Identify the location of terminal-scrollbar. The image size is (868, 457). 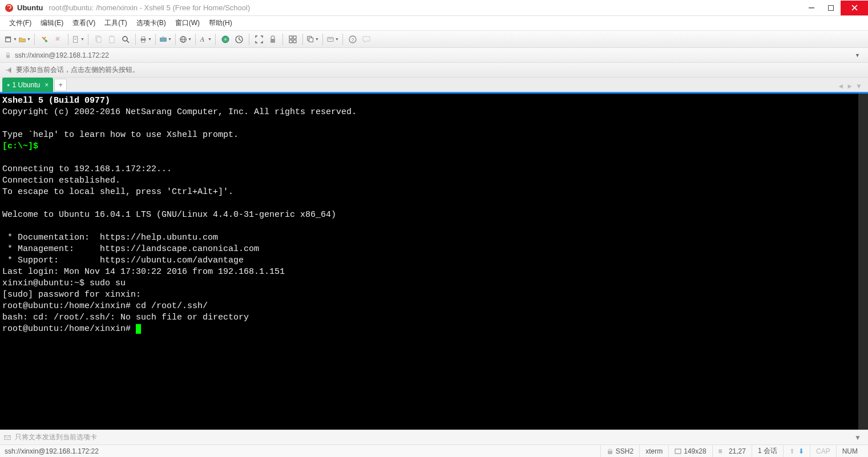
(863, 261).